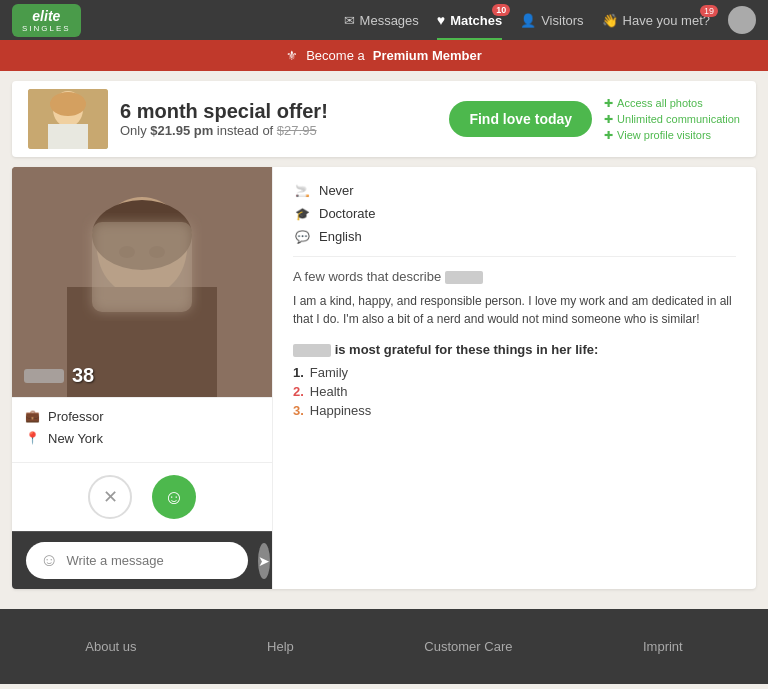 The height and width of the screenshot is (689, 768). What do you see at coordinates (470, 20) in the screenshot?
I see `nav-matches: ♥ Matches 10` at bounding box center [470, 20].